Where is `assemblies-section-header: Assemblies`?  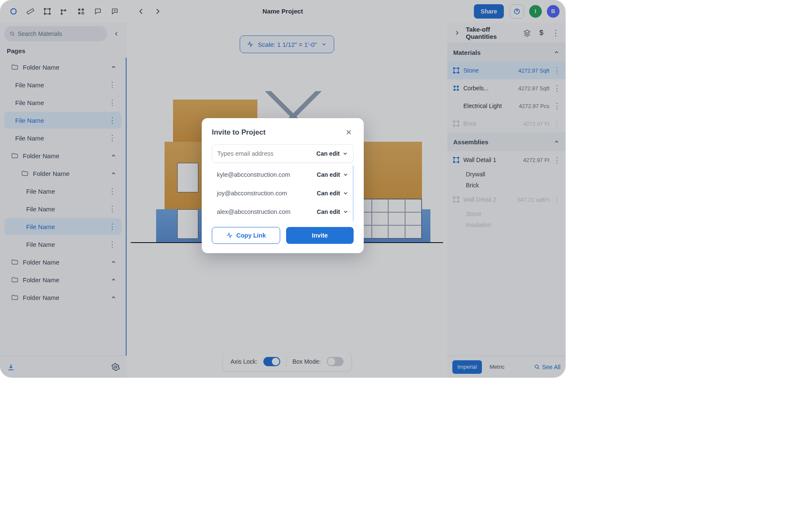
assemblies-section-header: Assemblies is located at coordinates (506, 142).